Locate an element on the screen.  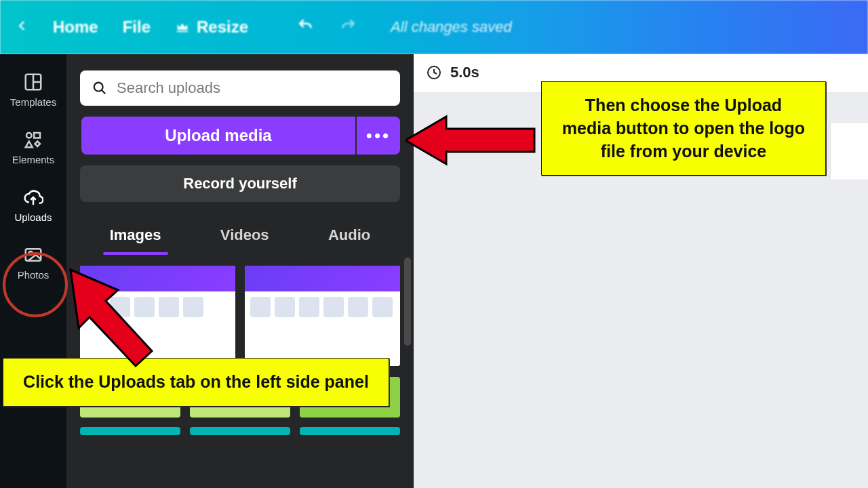
record-yourself-button: Record yourself is located at coordinates (240, 184).